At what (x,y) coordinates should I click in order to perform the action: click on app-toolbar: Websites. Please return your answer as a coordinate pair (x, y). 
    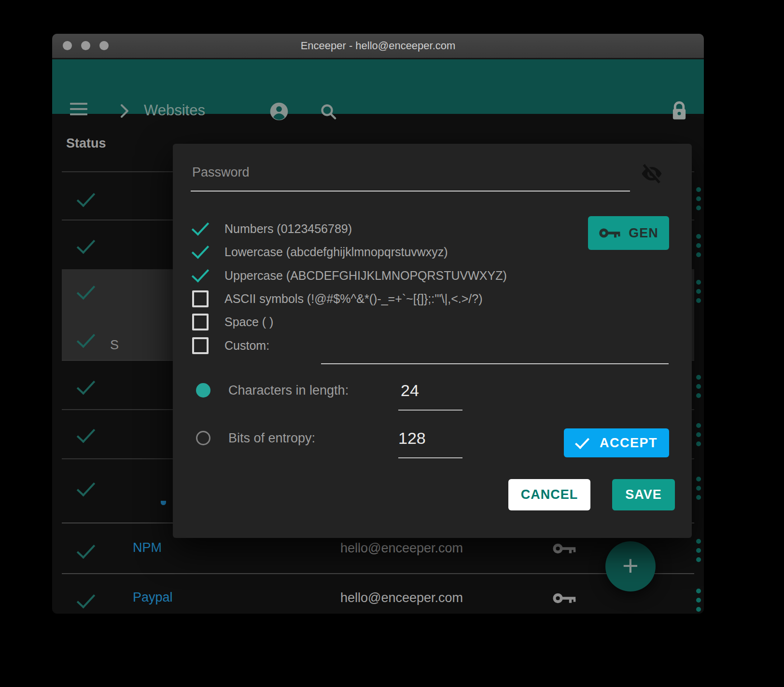
    Looking at the image, I should click on (378, 87).